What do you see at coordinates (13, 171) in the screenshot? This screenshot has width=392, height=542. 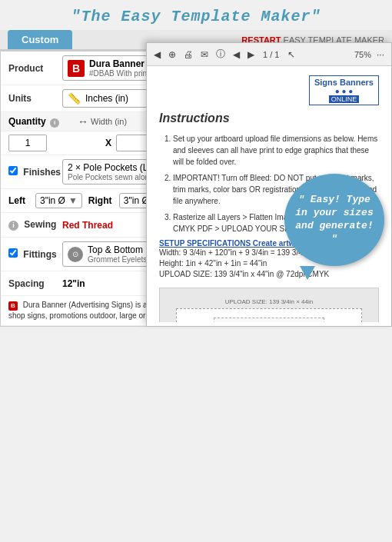 I see `finishes-checkbox` at bounding box center [13, 171].